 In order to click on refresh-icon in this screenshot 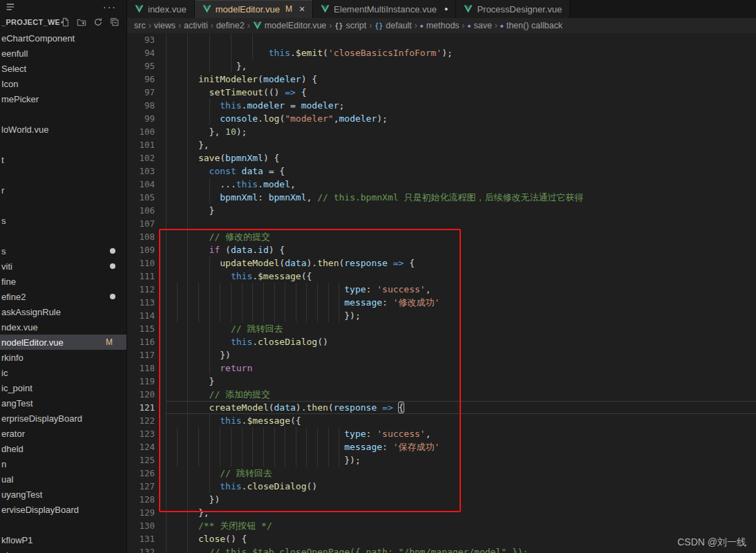, I will do `click(98, 22)`.